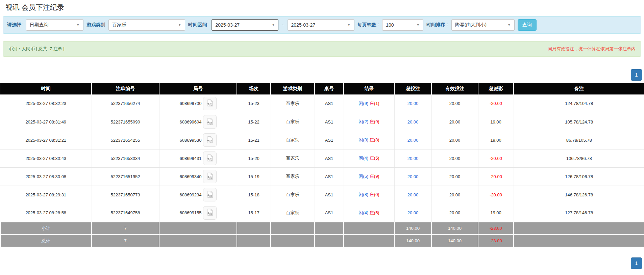  I want to click on subtotal-valid-bet: 140.00, so click(455, 228).